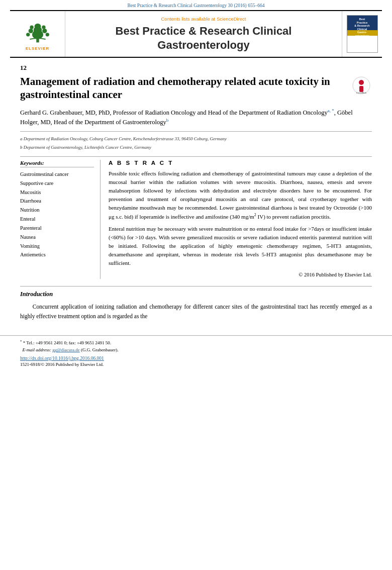 This screenshot has width=392, height=570. Describe the element at coordinates (362, 34) in the screenshot. I see `journal-logo-box: BestPractice& ResearchClinicalGastro-ent…` at that location.